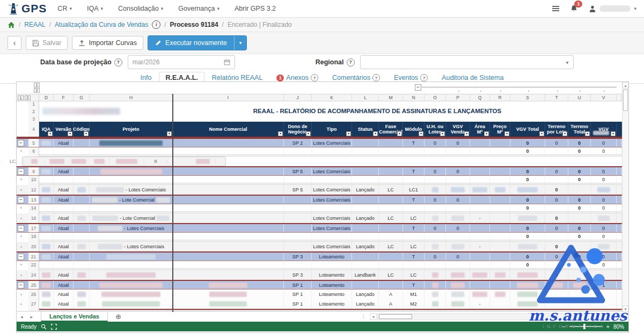 This screenshot has width=644, height=334. What do you see at coordinates (131, 98) in the screenshot?
I see `column-header-H: H` at bounding box center [131, 98].